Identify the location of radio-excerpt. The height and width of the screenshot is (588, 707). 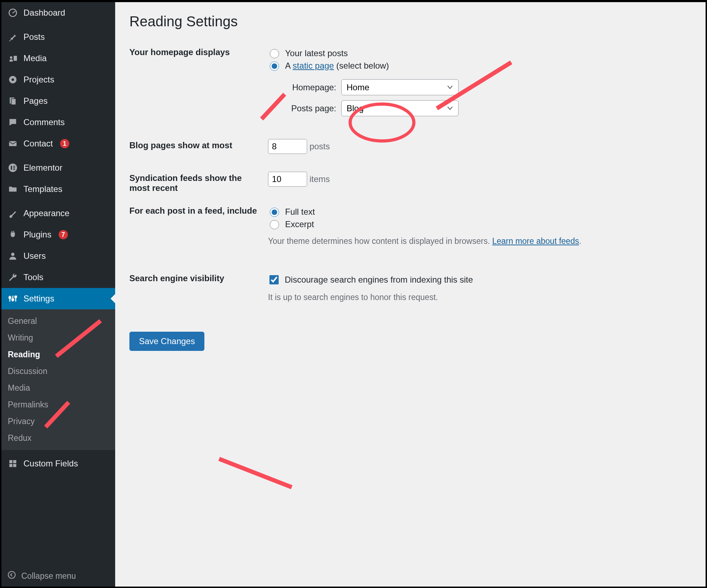
(274, 225).